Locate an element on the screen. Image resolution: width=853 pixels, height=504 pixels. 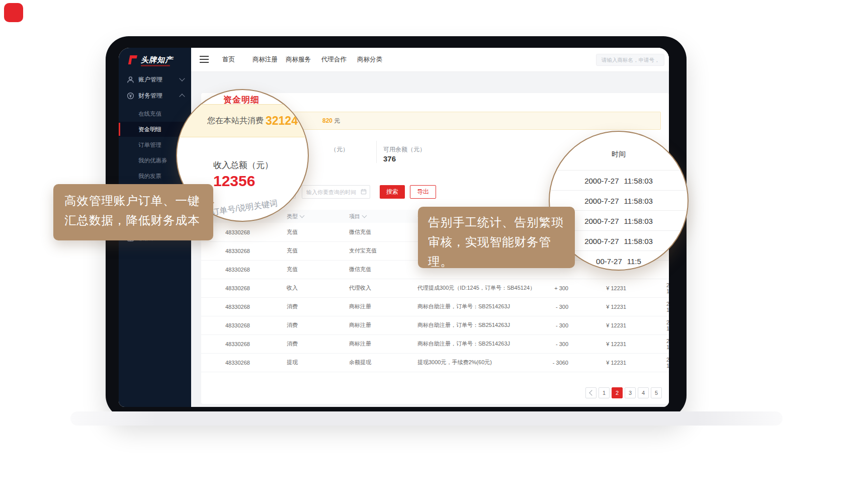
page-button-1: 1 is located at coordinates (604, 393).